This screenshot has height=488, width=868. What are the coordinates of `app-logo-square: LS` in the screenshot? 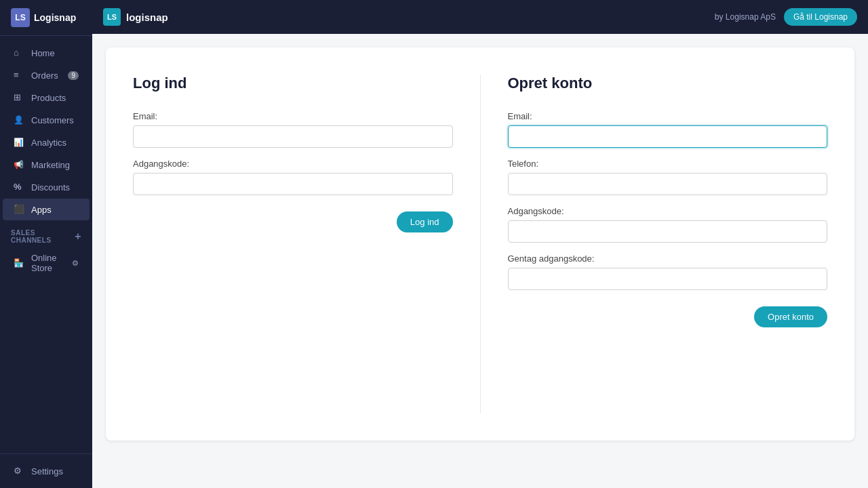 It's located at (112, 17).